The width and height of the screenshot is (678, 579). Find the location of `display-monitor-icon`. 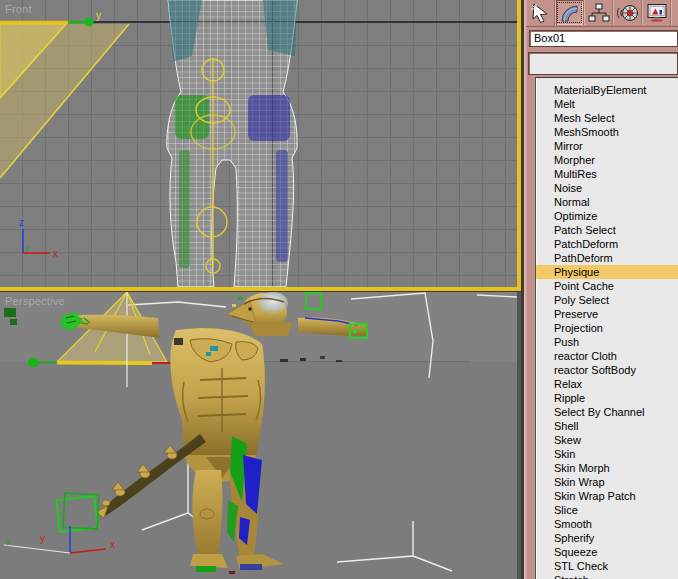

display-monitor-icon is located at coordinates (657, 13).